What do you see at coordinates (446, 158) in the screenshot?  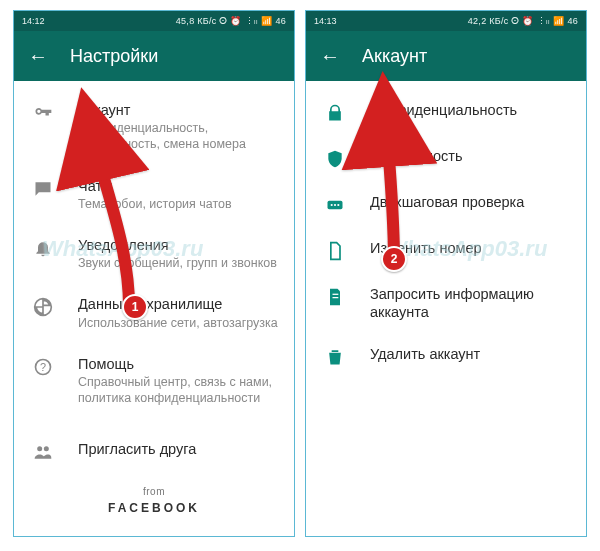 I see `row-security: Безопасность` at bounding box center [446, 158].